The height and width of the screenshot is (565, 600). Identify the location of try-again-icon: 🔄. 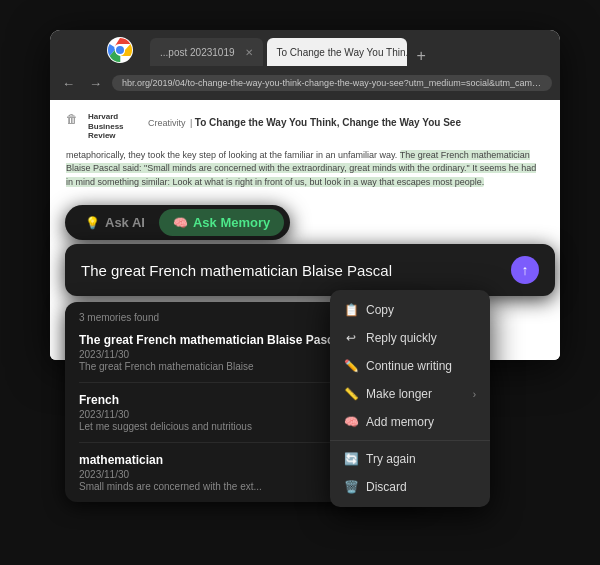
(351, 459).